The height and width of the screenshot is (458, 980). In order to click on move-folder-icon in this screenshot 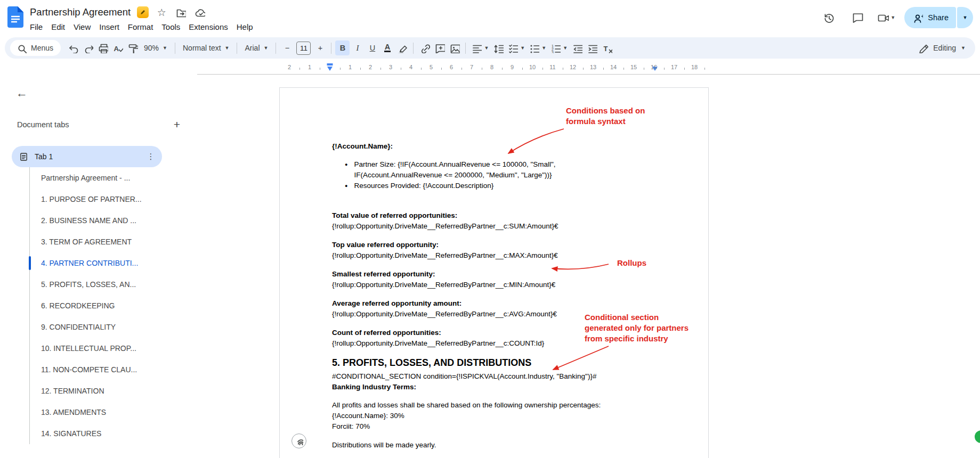, I will do `click(181, 12)`.